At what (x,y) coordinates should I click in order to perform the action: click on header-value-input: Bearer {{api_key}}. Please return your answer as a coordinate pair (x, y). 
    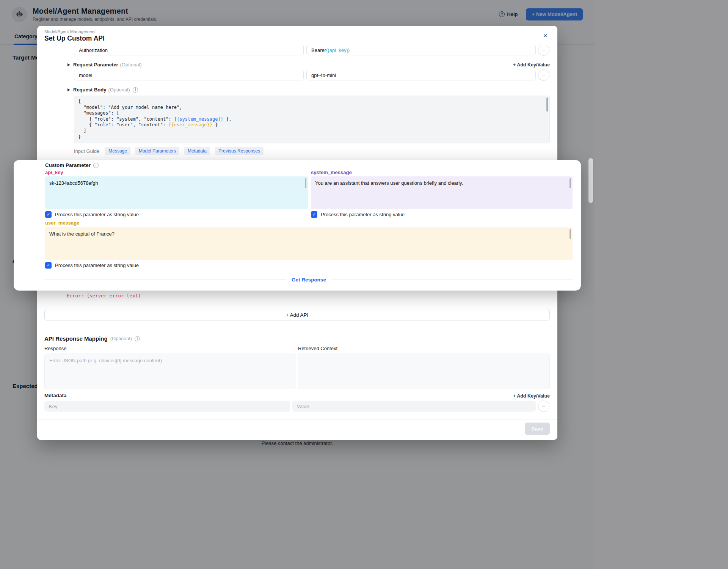
    Looking at the image, I should click on (421, 50).